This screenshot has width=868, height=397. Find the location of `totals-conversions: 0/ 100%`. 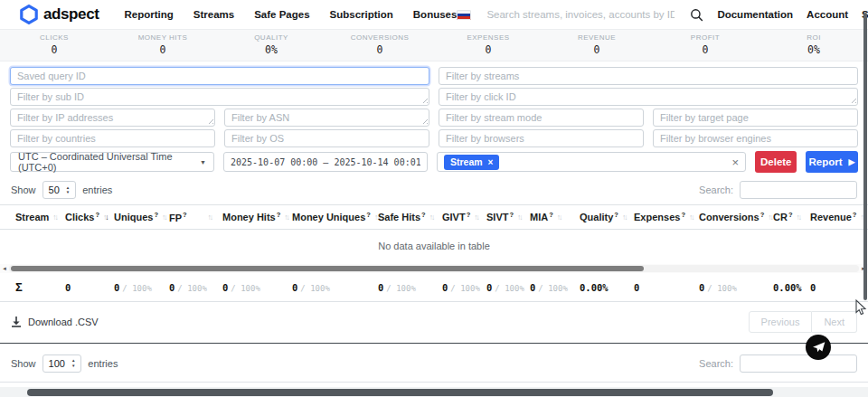

totals-conversions: 0/ 100% is located at coordinates (736, 288).